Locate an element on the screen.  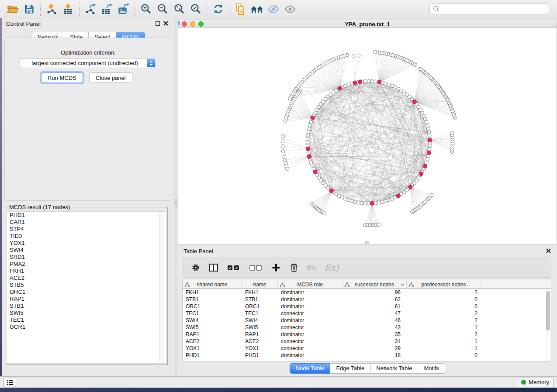
cell-name: SWI4 is located at coordinates (260, 320).